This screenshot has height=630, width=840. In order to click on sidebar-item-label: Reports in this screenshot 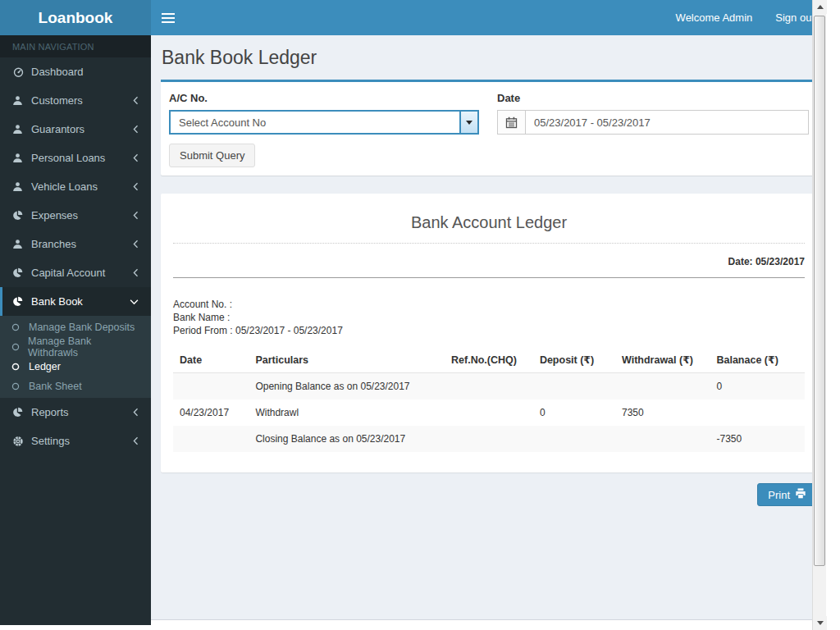, I will do `click(82, 412)`.